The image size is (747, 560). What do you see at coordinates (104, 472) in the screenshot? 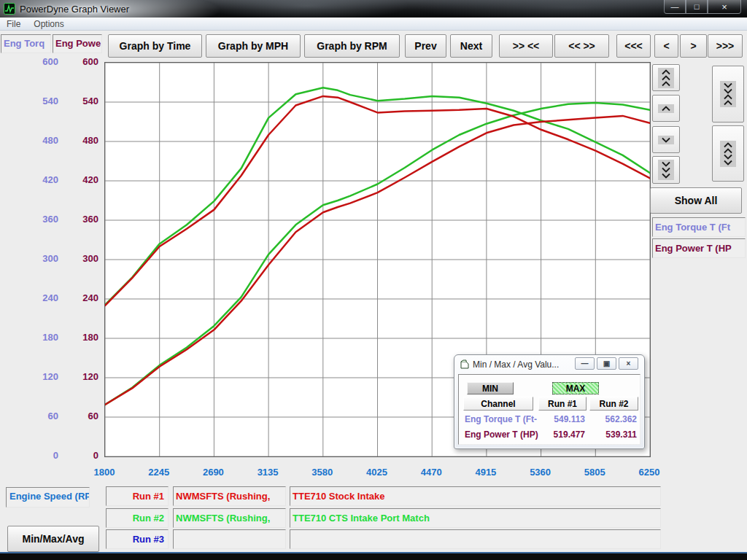
I see `x-tick-1800: 1800` at bounding box center [104, 472].